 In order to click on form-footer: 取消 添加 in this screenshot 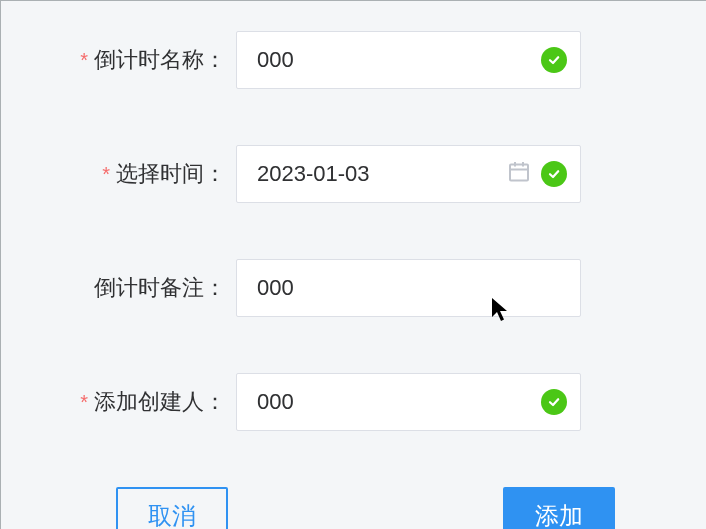, I will do `click(354, 508)`.